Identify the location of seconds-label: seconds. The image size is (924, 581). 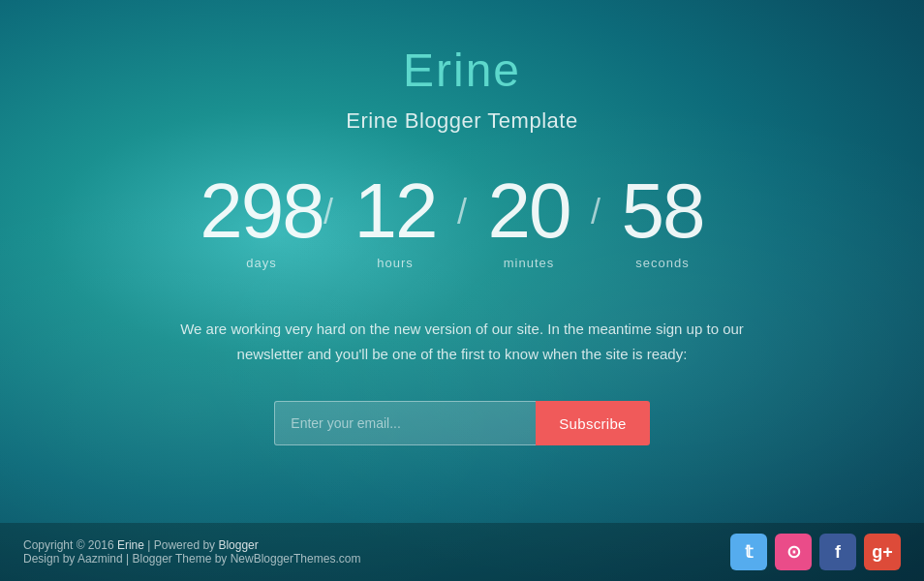
(662, 263).